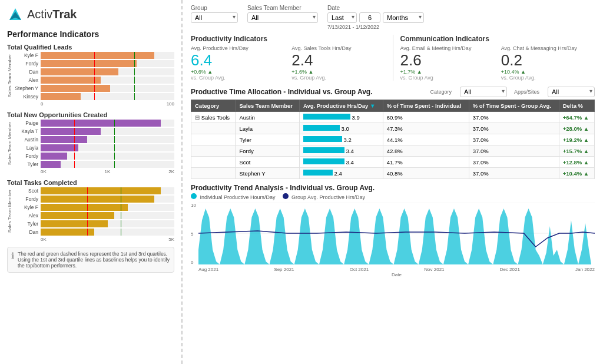 The height and width of the screenshot is (364, 603). I want to click on indicator-divider, so click(393, 58).